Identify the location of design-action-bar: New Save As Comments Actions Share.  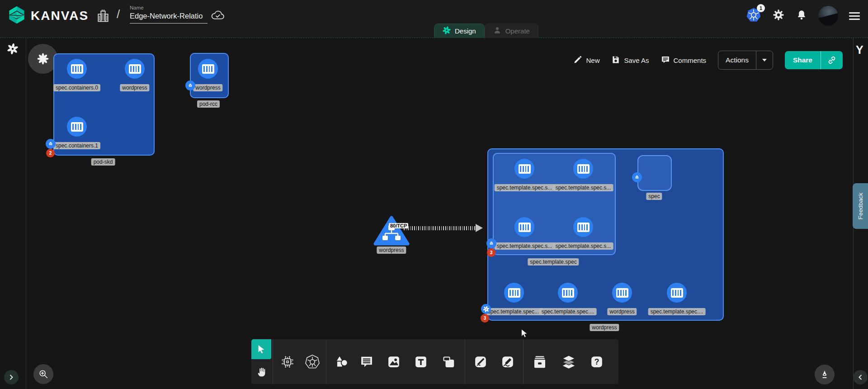
(708, 60).